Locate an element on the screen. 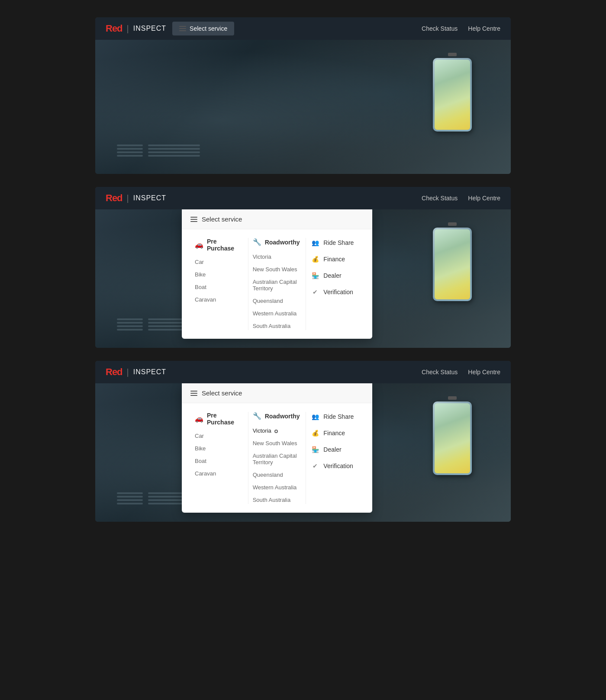 This screenshot has width=606, height=700. ride-share-item-2: 👥 Ride Share is located at coordinates (335, 243).